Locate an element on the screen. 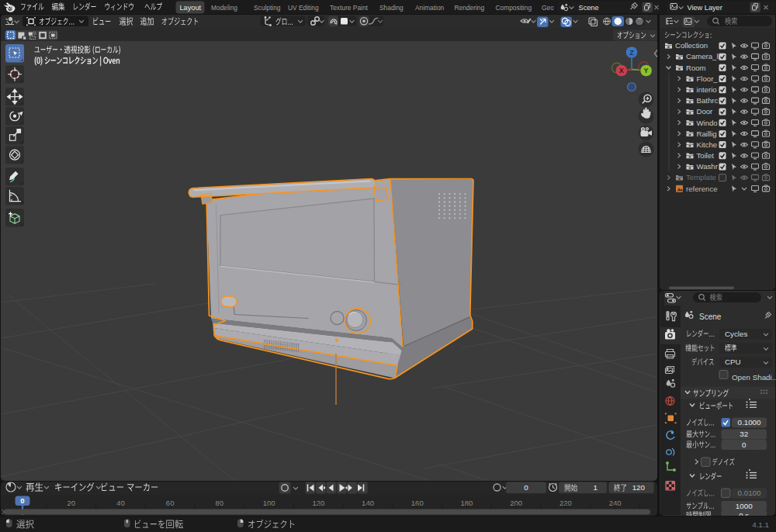 Image resolution: width=776 pixels, height=532 pixels. svg-text: Sculpting is located at coordinates (267, 8).